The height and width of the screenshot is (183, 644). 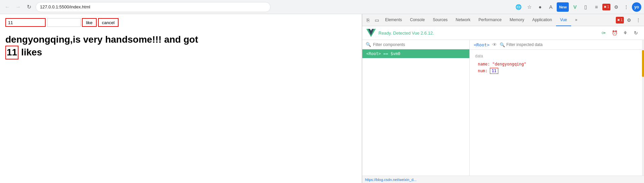 I want to click on device-toggle-button: ▭, so click(x=377, y=20).